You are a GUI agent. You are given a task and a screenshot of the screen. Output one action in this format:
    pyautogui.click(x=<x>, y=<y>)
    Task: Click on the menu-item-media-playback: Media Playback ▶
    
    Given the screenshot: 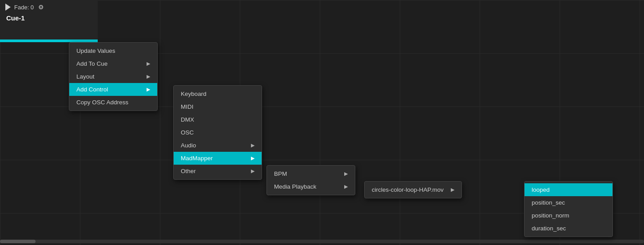 What is the action you would take?
    pyautogui.click(x=311, y=186)
    